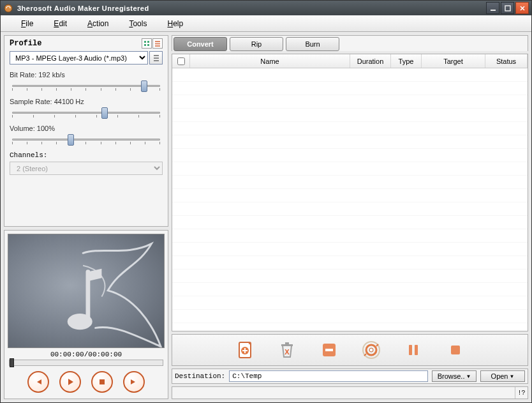  I want to click on add-file-button, so click(245, 350).